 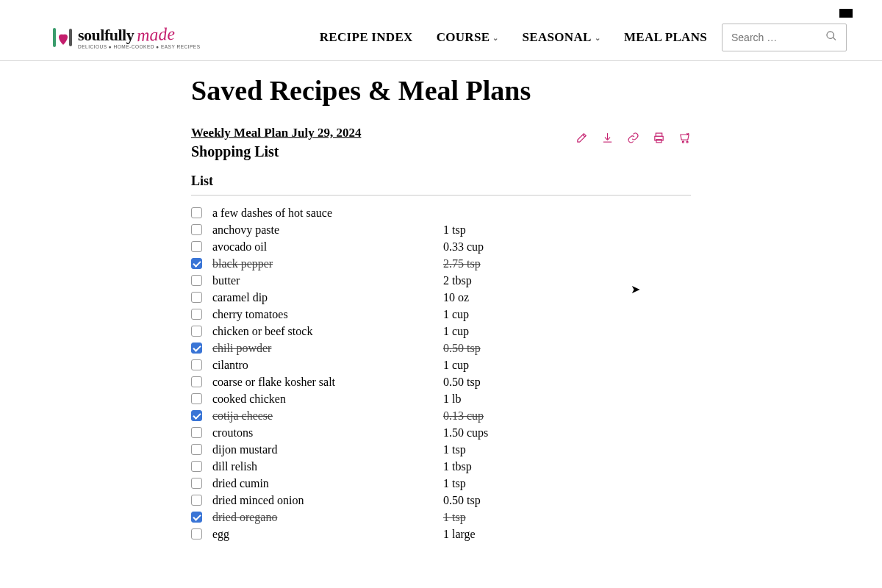 I want to click on item-name: cilantro, so click(x=323, y=365).